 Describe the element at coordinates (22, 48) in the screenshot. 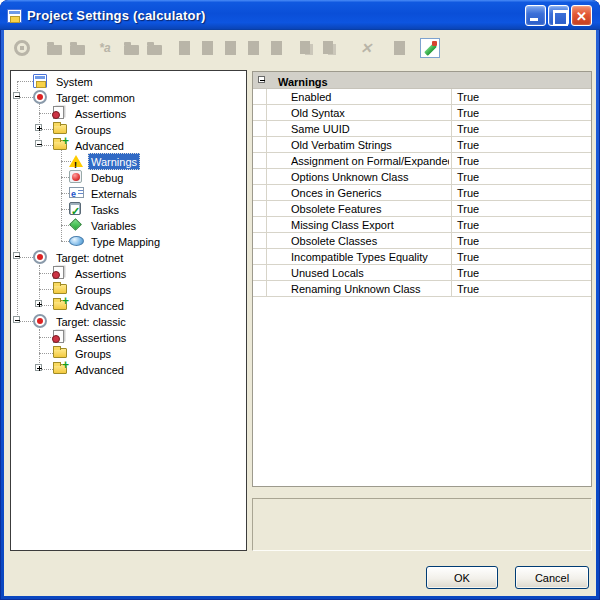

I see `stop-icon` at that location.